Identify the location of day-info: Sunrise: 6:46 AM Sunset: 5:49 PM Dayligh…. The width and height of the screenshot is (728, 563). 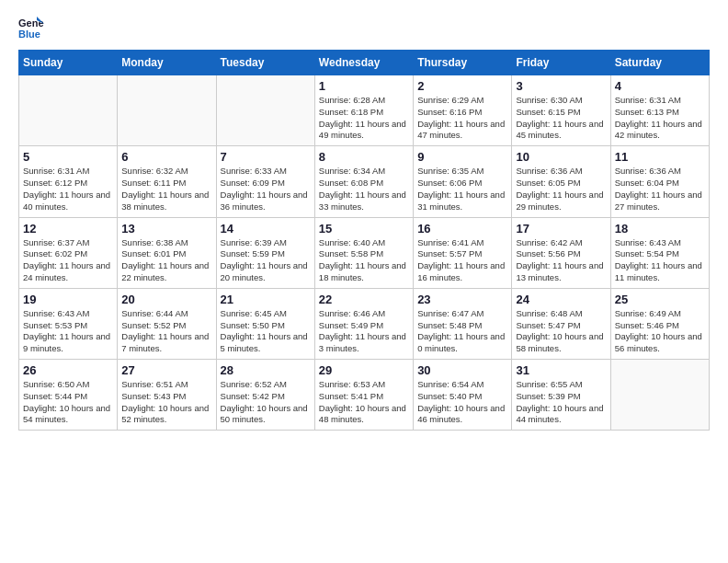
(364, 331).